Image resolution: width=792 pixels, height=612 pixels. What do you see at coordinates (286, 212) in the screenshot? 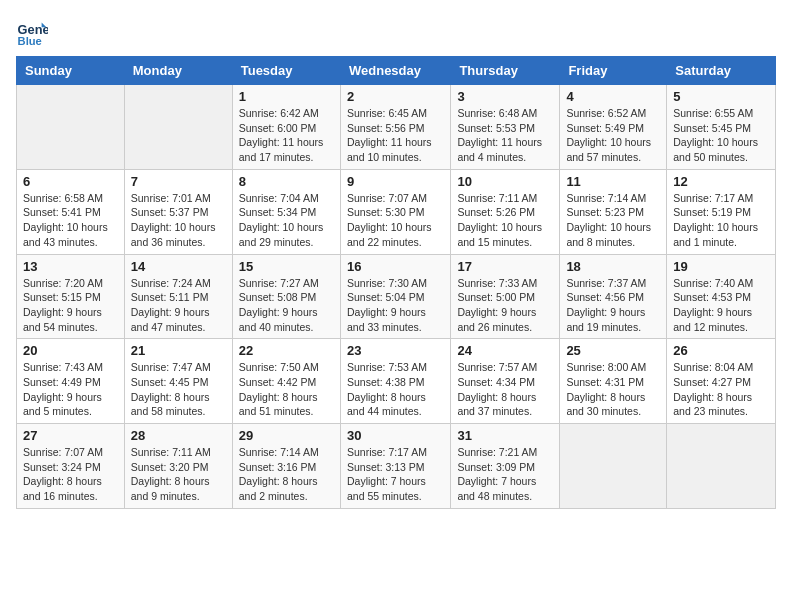
I see `calendar-cell: 8Sunrise: 7:04 AMSunset: 5:34 PMDaylight…` at bounding box center [286, 212].